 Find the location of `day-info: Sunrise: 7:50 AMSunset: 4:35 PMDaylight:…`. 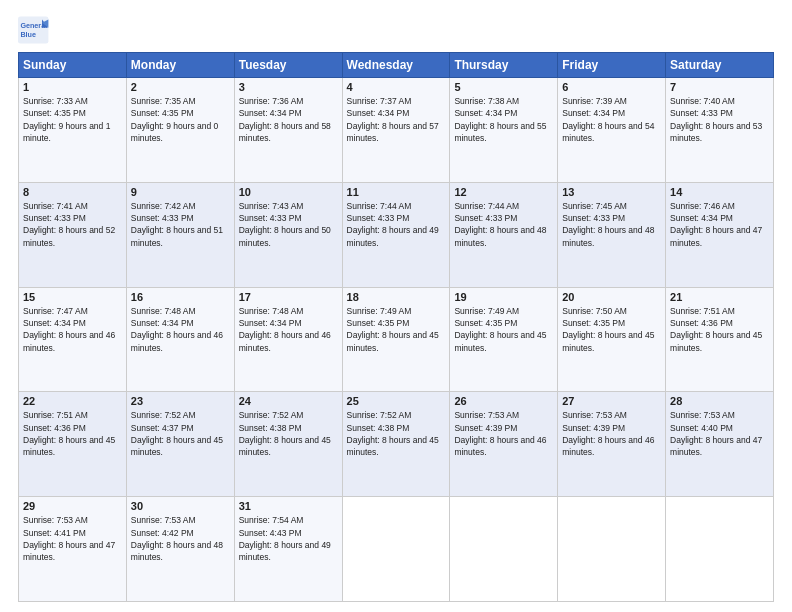

day-info: Sunrise: 7:50 AMSunset: 4:35 PMDaylight:… is located at coordinates (612, 330).